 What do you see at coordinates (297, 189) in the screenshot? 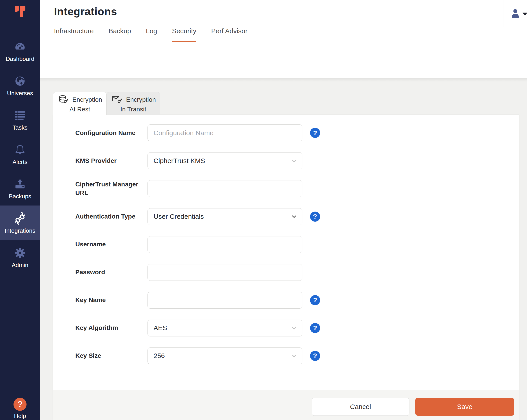
I see `form-row: CipherTrust Manager URL` at bounding box center [297, 189].